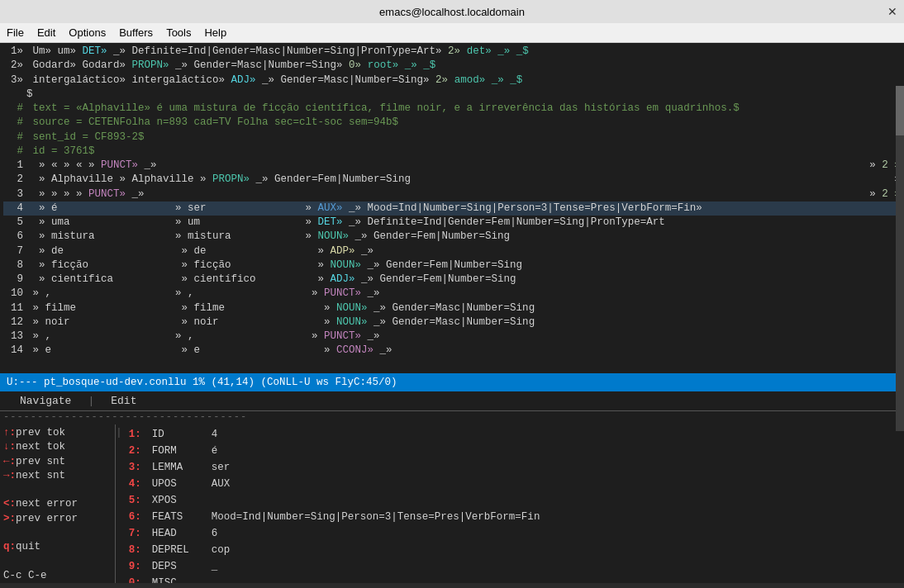 The image size is (904, 588). Describe the element at coordinates (452, 51) in the screenshot. I see `editor-line-1: 1» Um» um» DET» _» Definite=Ind|Gender=M…` at that location.